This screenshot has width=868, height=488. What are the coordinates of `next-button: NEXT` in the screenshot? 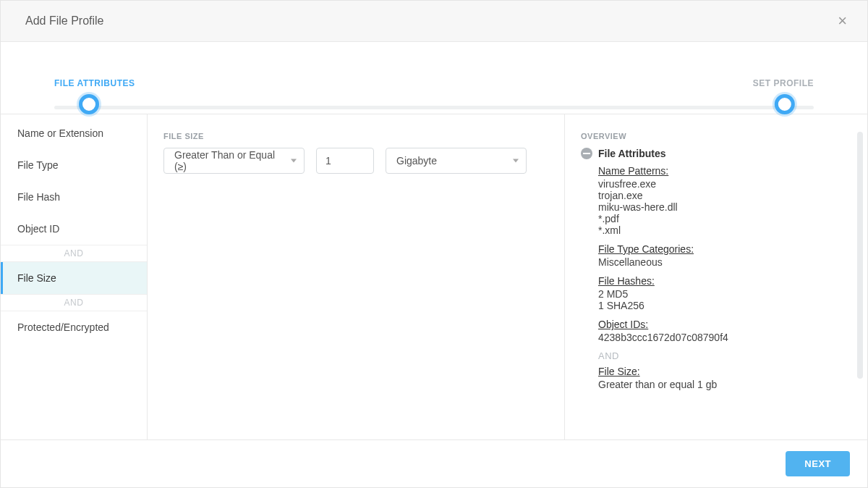 It's located at (817, 463).